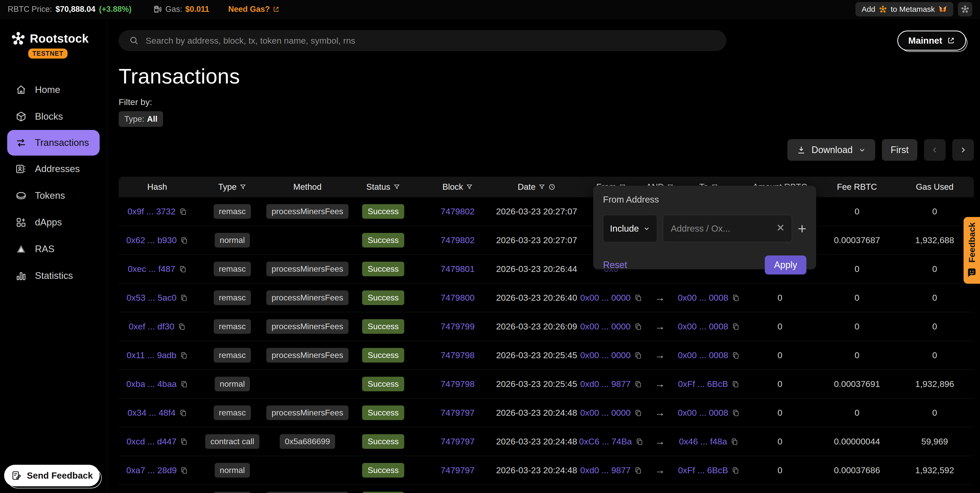 The width and height of the screenshot is (980, 493). I want to click on send-feedback-button: Send Feedback, so click(52, 476).